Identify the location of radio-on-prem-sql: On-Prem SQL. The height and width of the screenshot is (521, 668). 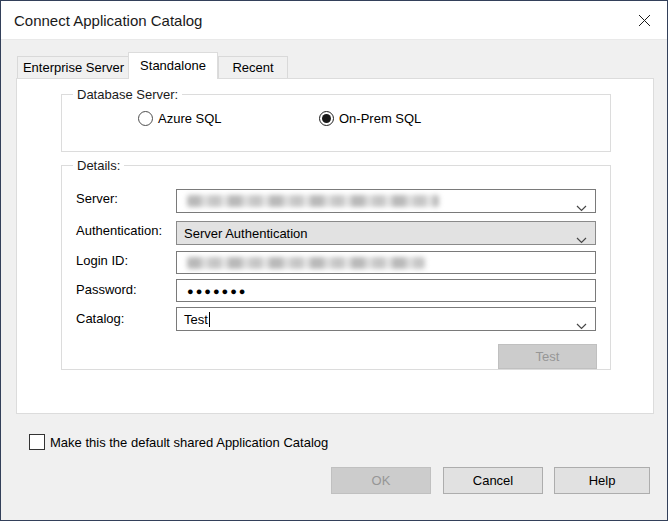
(370, 118).